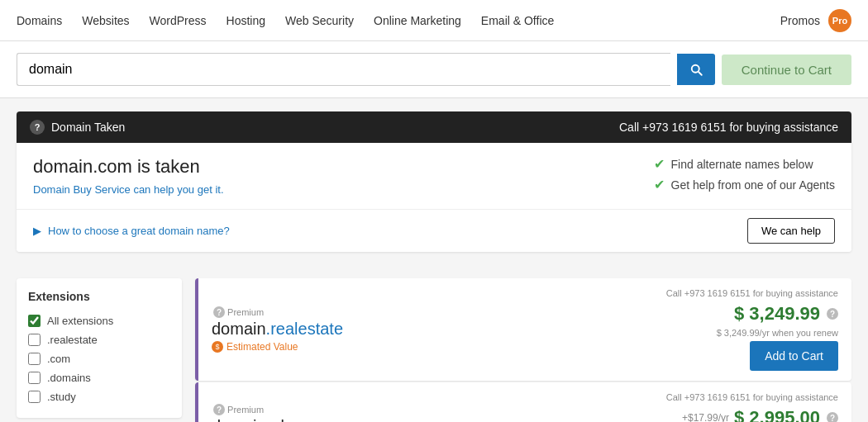  What do you see at coordinates (696, 69) in the screenshot?
I see `search-button` at bounding box center [696, 69].